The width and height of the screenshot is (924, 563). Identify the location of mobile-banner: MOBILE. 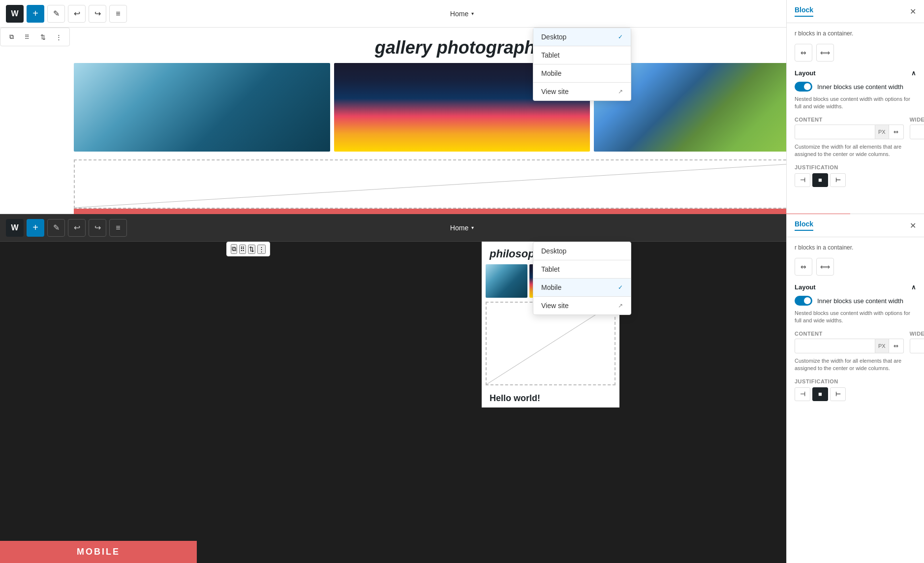
(98, 552).